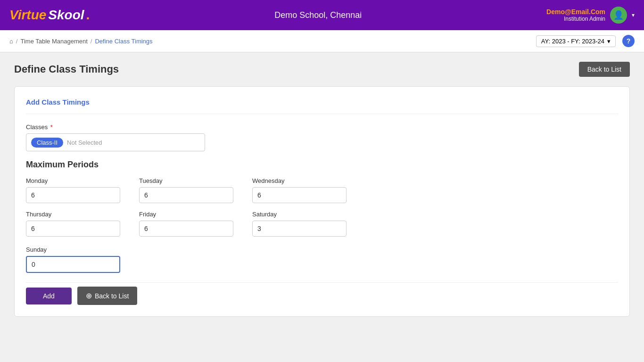  What do you see at coordinates (73, 223) in the screenshot?
I see `thursday-period: Thursday` at bounding box center [73, 223].